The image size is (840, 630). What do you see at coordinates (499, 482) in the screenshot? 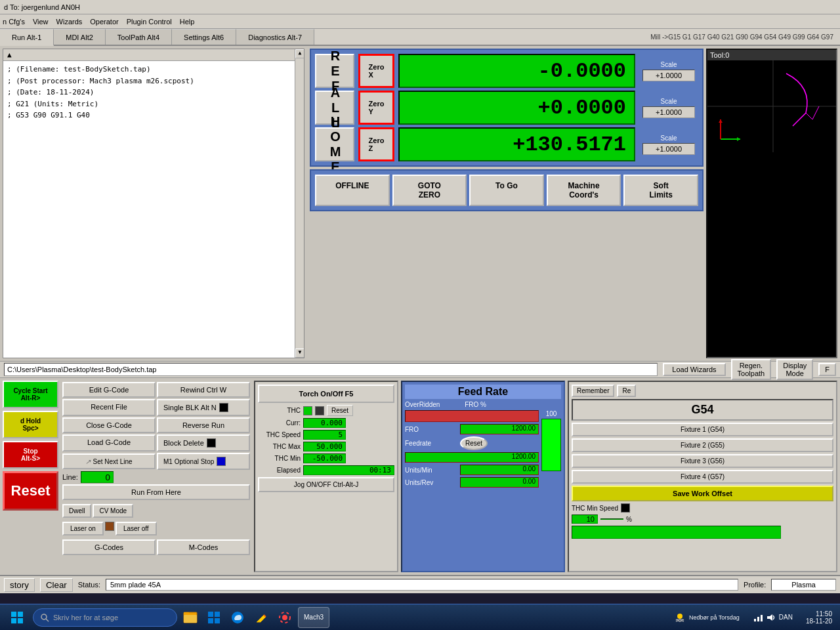
I see `units-rev-value: 0.00` at bounding box center [499, 482].